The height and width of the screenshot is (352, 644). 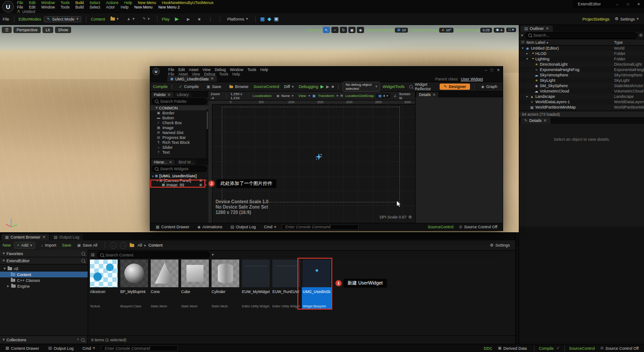 I want to click on menu-window-2: Window, so click(x=48, y=7).